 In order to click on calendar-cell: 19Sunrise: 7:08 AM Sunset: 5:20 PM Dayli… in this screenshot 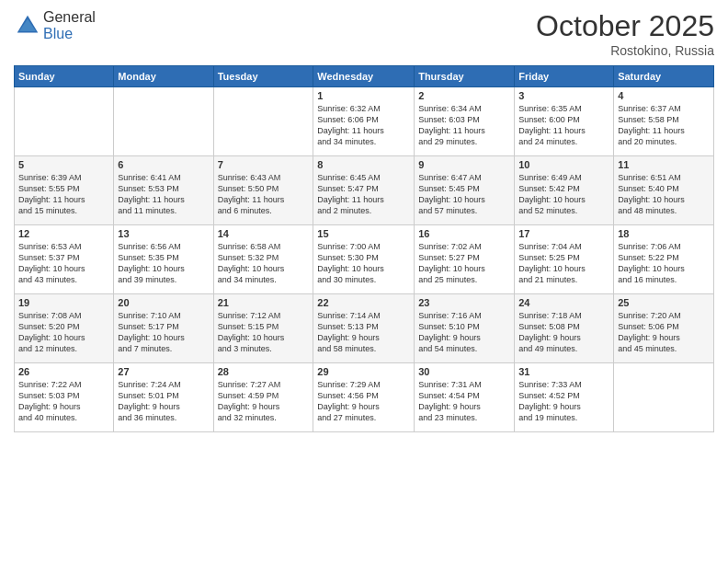, I will do `click(64, 329)`.